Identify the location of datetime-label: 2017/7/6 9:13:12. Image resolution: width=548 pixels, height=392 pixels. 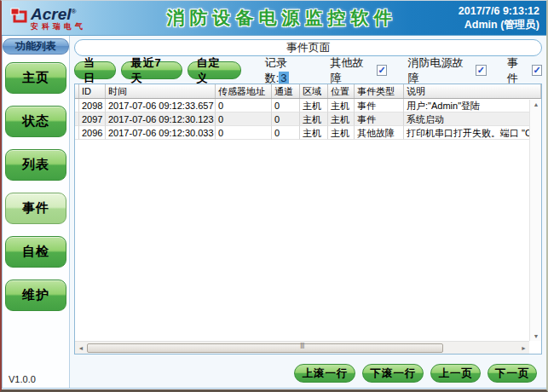
(479, 11).